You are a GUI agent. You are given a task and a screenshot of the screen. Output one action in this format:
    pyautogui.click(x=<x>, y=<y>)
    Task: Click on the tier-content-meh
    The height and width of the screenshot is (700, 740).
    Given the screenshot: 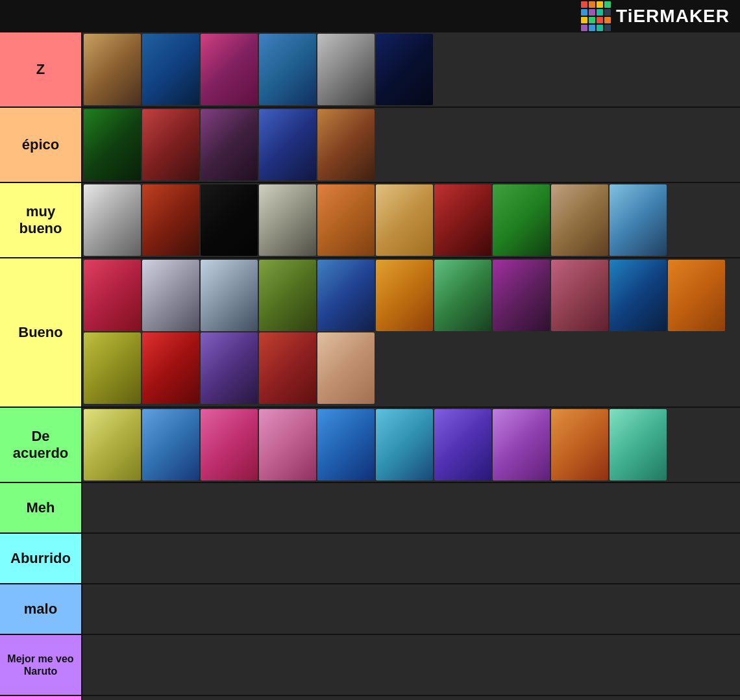 What is the action you would take?
    pyautogui.click(x=410, y=508)
    